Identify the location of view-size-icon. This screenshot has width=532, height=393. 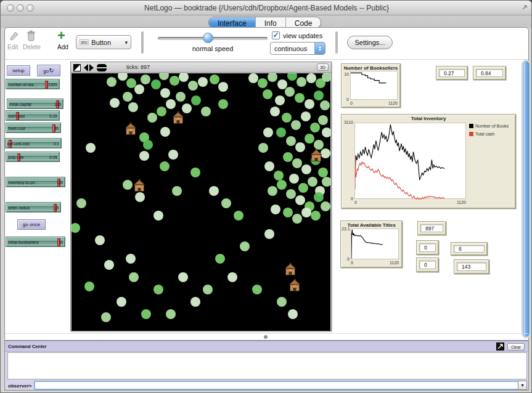
(77, 68).